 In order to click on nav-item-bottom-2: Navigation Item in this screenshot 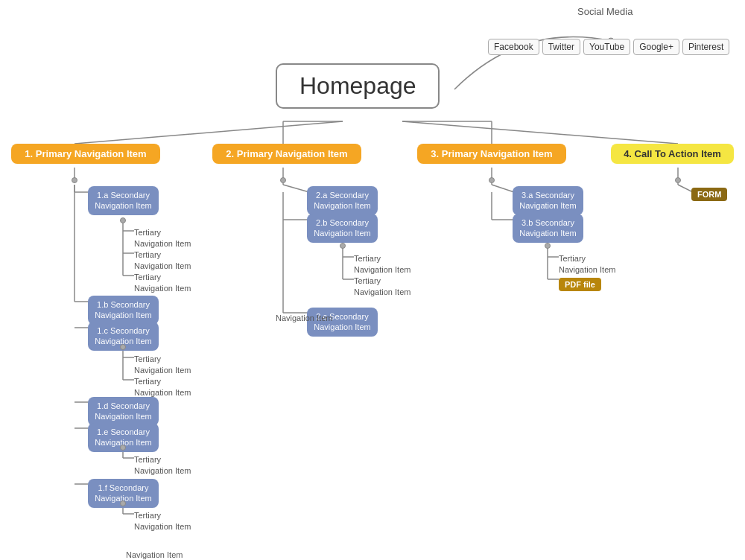, I will do `click(154, 555)`.